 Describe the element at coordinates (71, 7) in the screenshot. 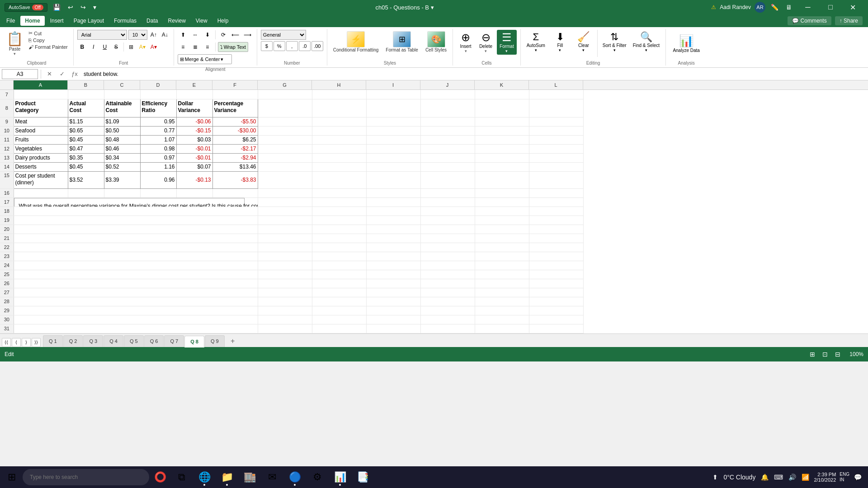

I see `undo-button: ↩` at that location.